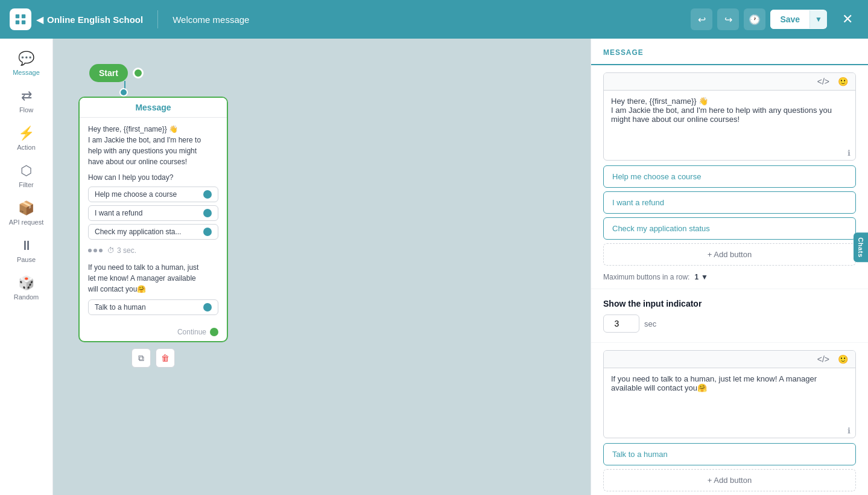  Describe the element at coordinates (843, 81) in the screenshot. I see `emoji-tool-button-1: 🙂` at that location.